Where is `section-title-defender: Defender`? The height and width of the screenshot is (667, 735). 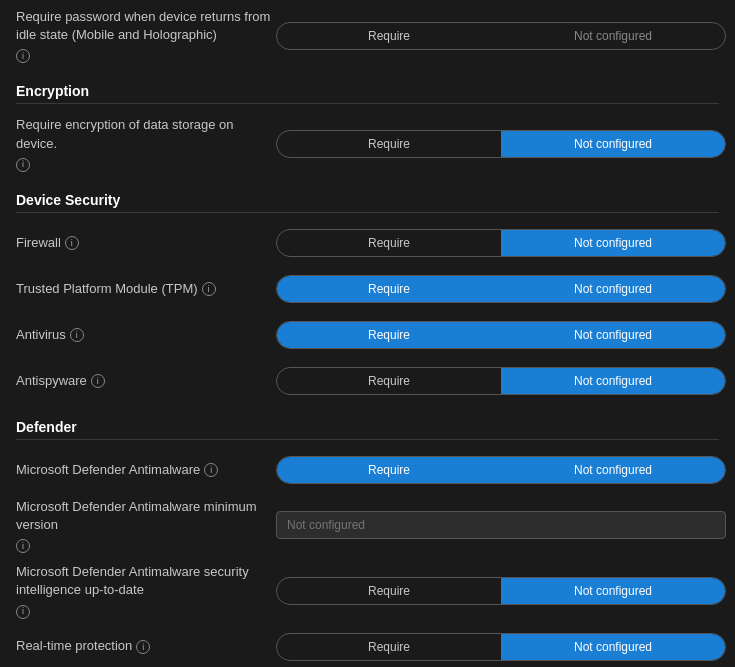 section-title-defender: Defender is located at coordinates (368, 430).